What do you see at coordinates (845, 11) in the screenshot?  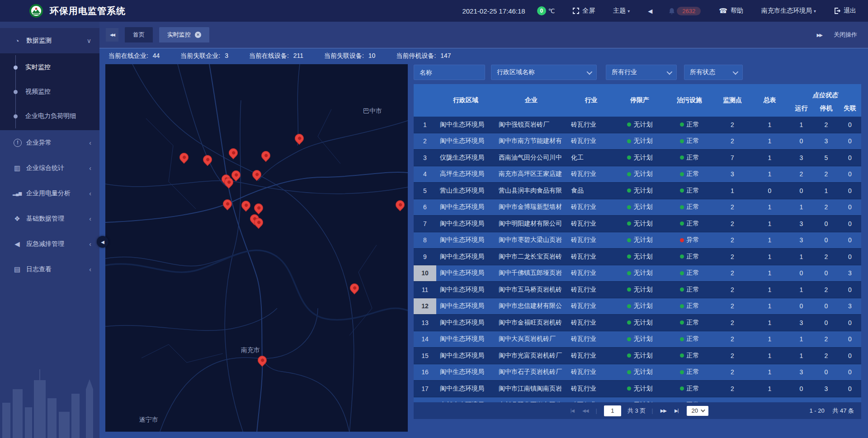 I see `logout-button: 退出` at bounding box center [845, 11].